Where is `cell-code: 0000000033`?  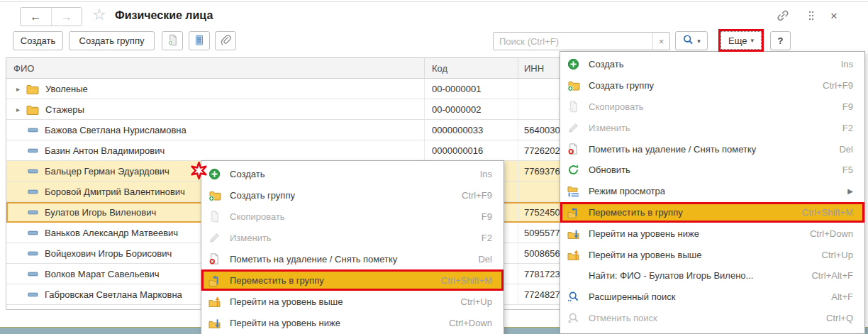
cell-code: 0000000033 is located at coordinates (472, 130).